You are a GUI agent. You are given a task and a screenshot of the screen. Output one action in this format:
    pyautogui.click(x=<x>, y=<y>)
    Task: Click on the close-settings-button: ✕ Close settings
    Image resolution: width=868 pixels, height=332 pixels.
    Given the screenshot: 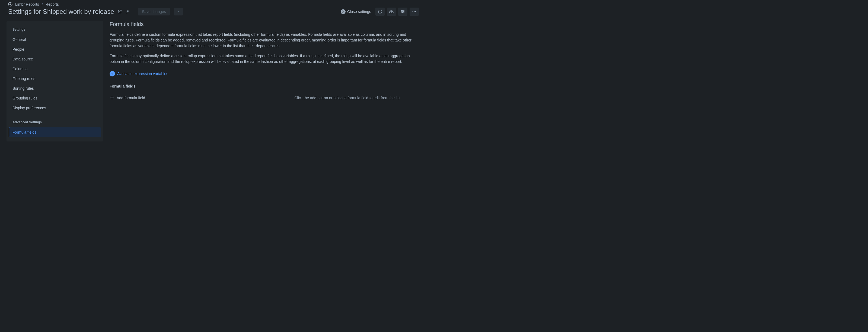 What is the action you would take?
    pyautogui.click(x=356, y=11)
    